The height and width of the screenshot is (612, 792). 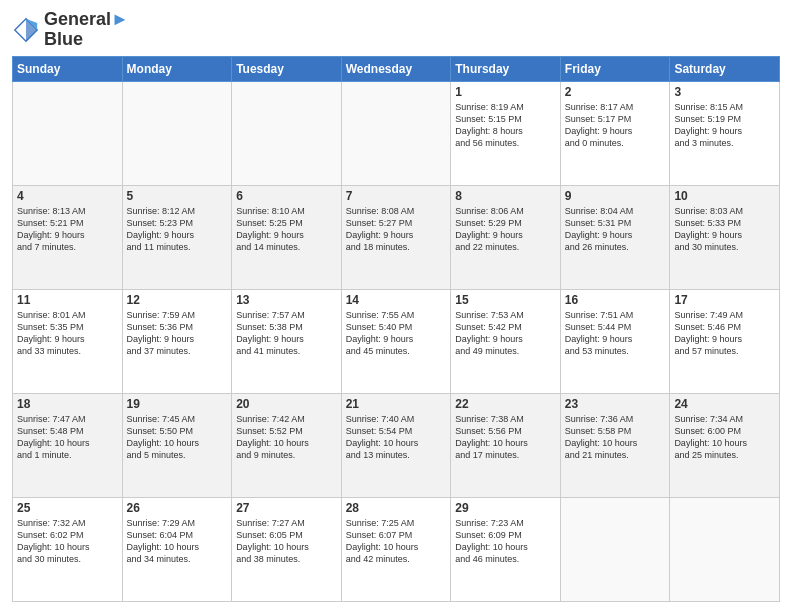 I want to click on weekday-header: Tuesday, so click(x=287, y=68).